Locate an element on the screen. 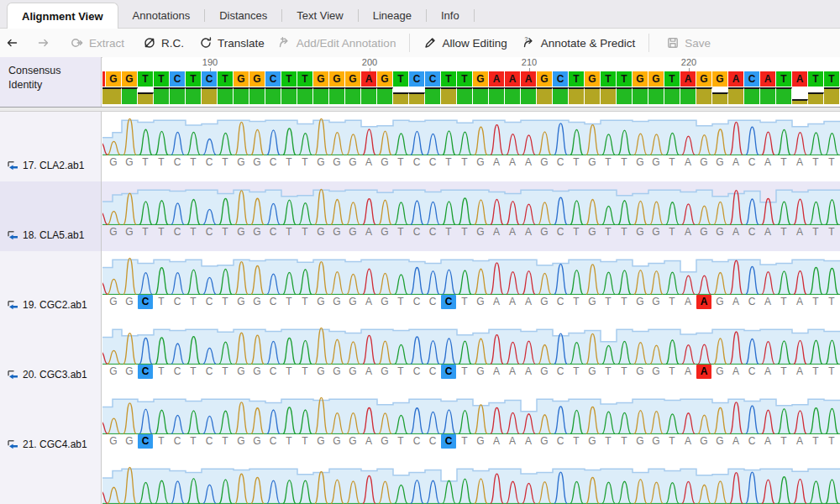 The width and height of the screenshot is (840, 504). sequence-row-label: 17. CLA2.ab1 is located at coordinates (50, 146).